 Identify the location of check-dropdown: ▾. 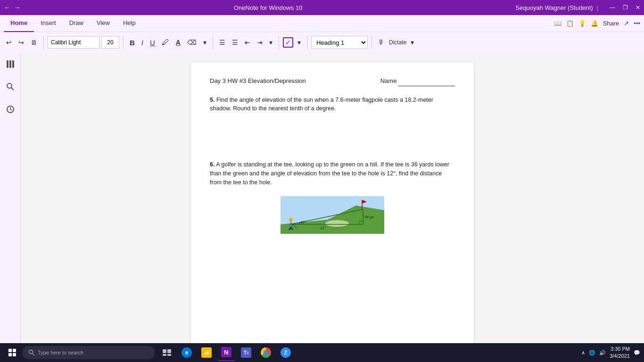
(299, 42).